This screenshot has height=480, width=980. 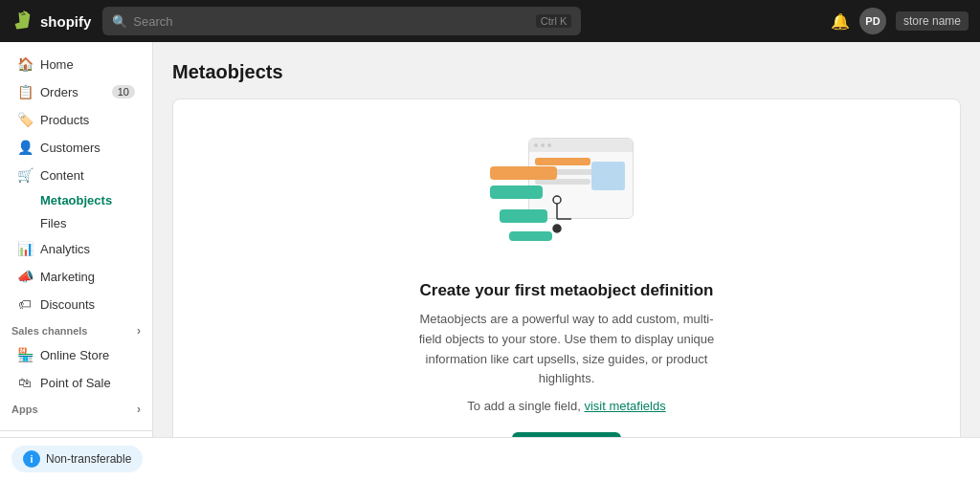 What do you see at coordinates (77, 201) in the screenshot?
I see `sidebar-sub-metaobjects: Metaobjects` at bounding box center [77, 201].